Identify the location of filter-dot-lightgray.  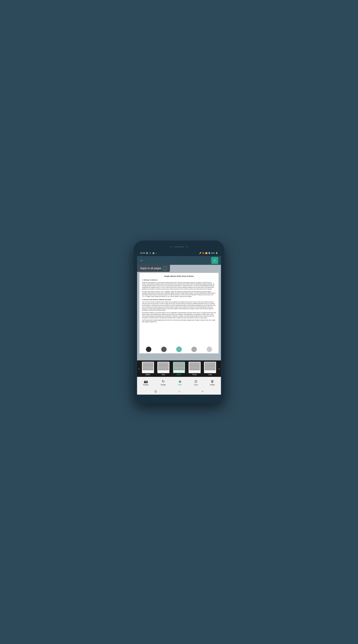
(194, 350).